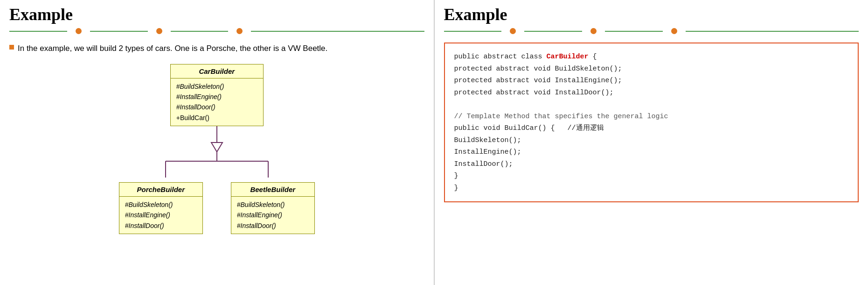  What do you see at coordinates (273, 208) in the screenshot?
I see `uml-beetle: BeetleBuilder #BuildSkeleton() #InstallE…` at bounding box center [273, 208].